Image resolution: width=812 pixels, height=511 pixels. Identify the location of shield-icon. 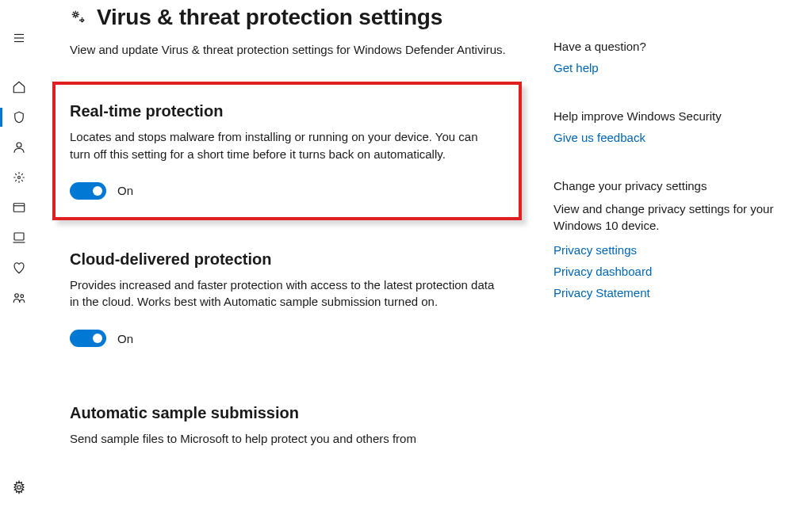
(19, 117).